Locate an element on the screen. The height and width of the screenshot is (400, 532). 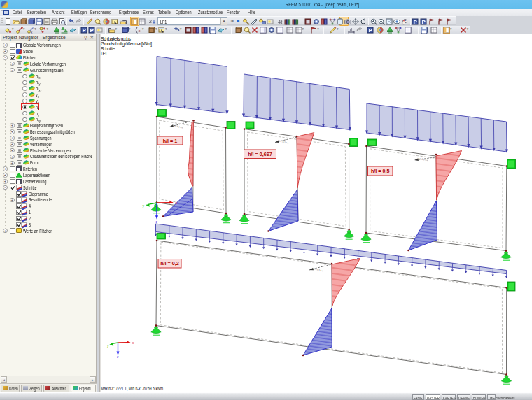
svg-text: d is located at coordinates (351, 29).